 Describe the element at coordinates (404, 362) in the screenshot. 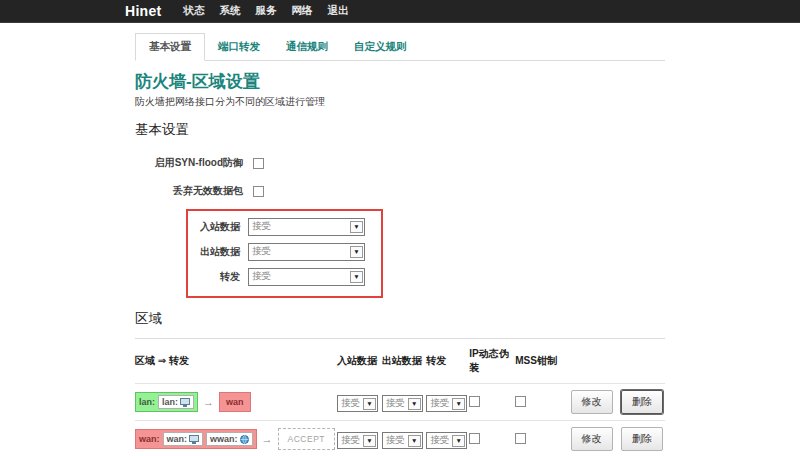

I see `col-output: 出站数据` at that location.